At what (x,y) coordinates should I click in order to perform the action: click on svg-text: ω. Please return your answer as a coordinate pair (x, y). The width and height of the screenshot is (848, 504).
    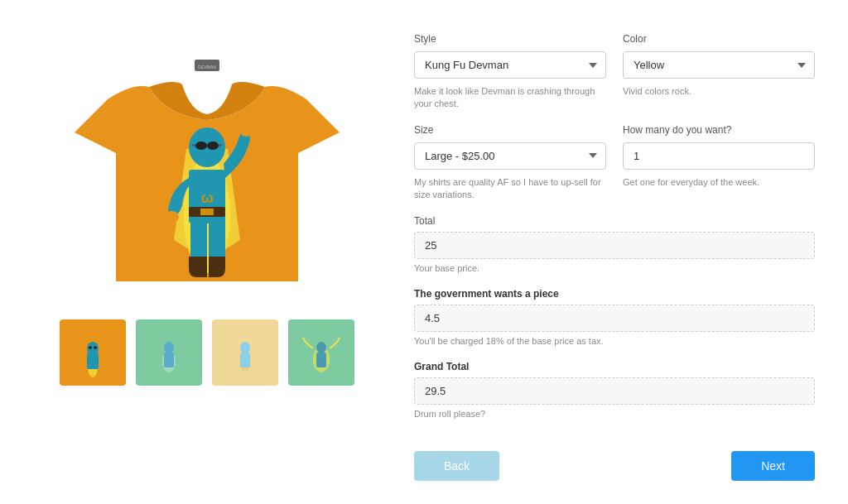
    Looking at the image, I should click on (207, 198).